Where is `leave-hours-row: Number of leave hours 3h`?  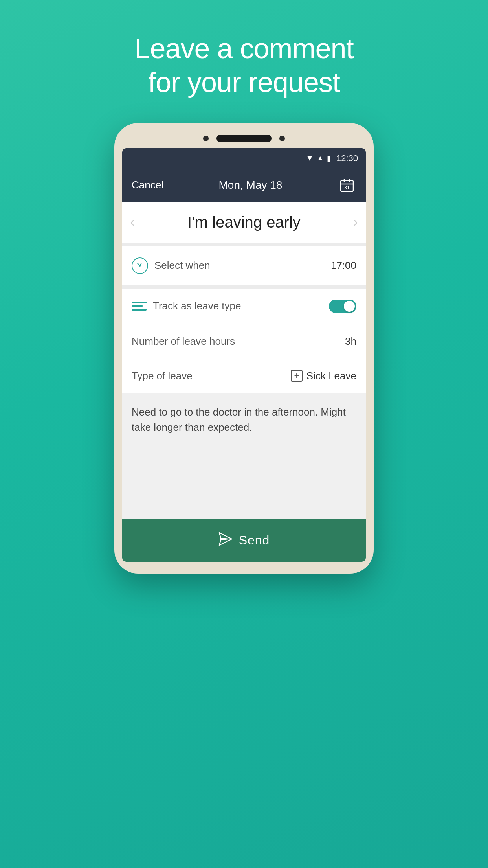 leave-hours-row: Number of leave hours 3h is located at coordinates (244, 342).